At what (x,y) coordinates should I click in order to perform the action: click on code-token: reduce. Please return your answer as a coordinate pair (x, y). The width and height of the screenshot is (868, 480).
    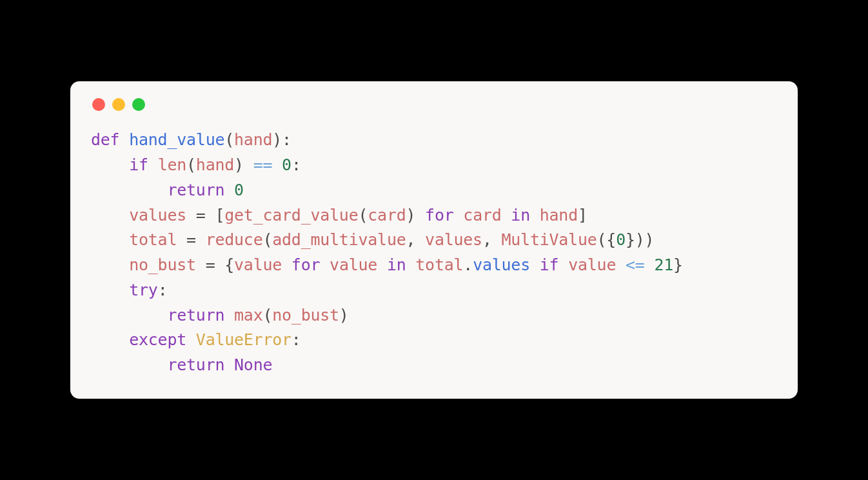
    Looking at the image, I should click on (235, 240).